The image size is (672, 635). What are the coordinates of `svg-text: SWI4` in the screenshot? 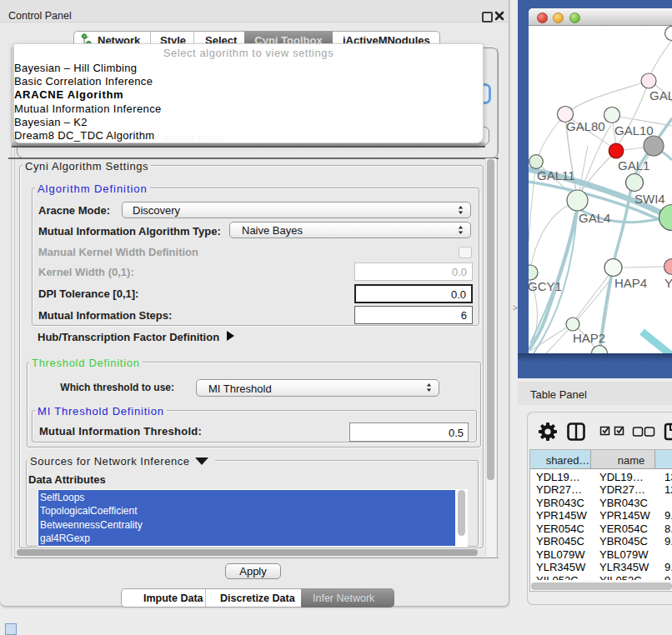 It's located at (650, 198).